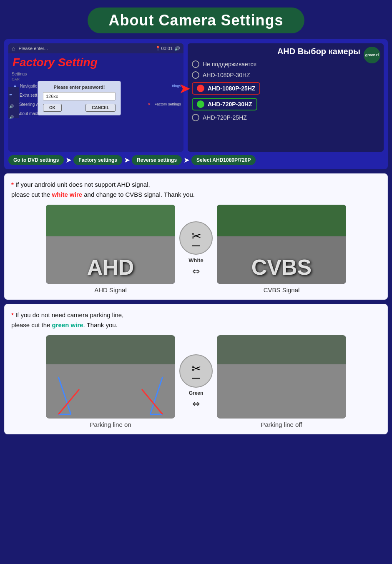 This screenshot has width=392, height=564. Describe the element at coordinates (196, 393) in the screenshot. I see `green-label: Green` at that location.